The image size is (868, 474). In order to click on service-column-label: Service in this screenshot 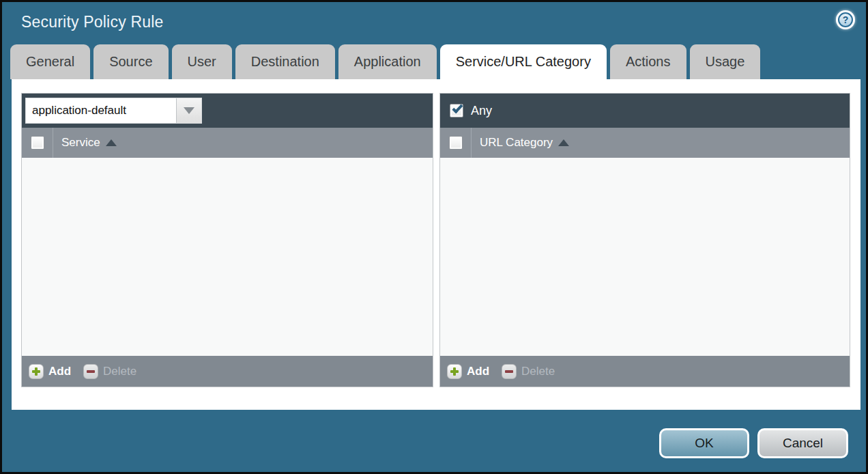, I will do `click(81, 143)`.